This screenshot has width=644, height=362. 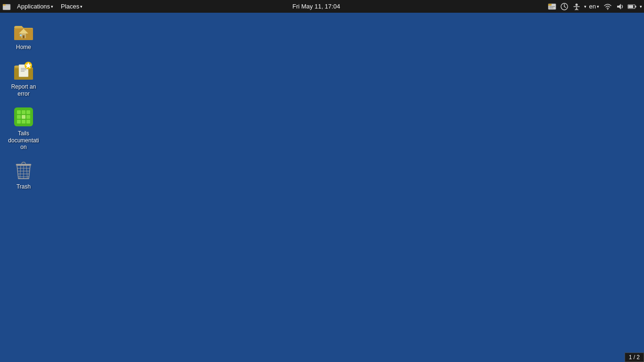 What do you see at coordinates (81, 7) in the screenshot?
I see `places-dropdown-arrow: ▾` at bounding box center [81, 7].